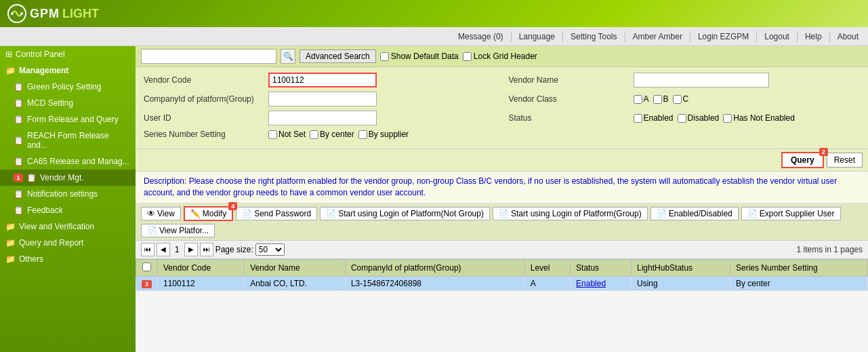 The width and height of the screenshot is (868, 352). I want to click on row-status-link: Enabled, so click(591, 283).